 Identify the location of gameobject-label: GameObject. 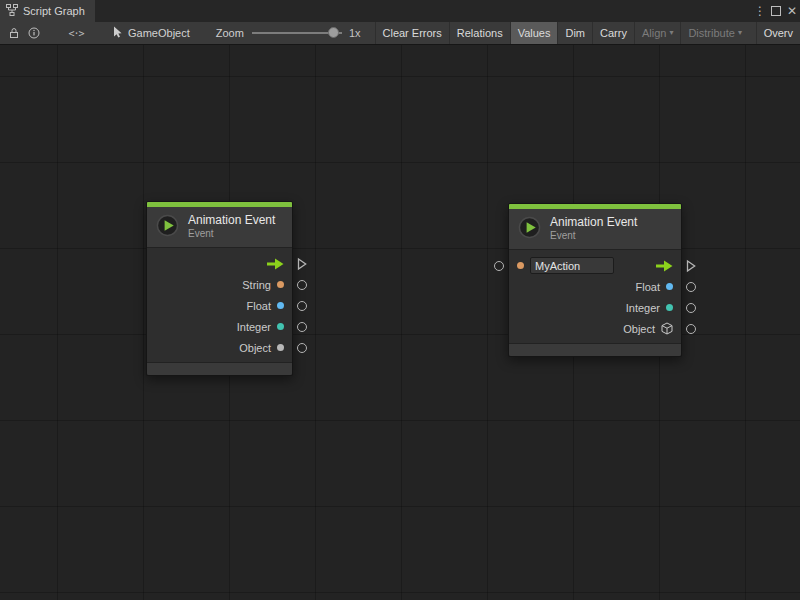
(159, 33).